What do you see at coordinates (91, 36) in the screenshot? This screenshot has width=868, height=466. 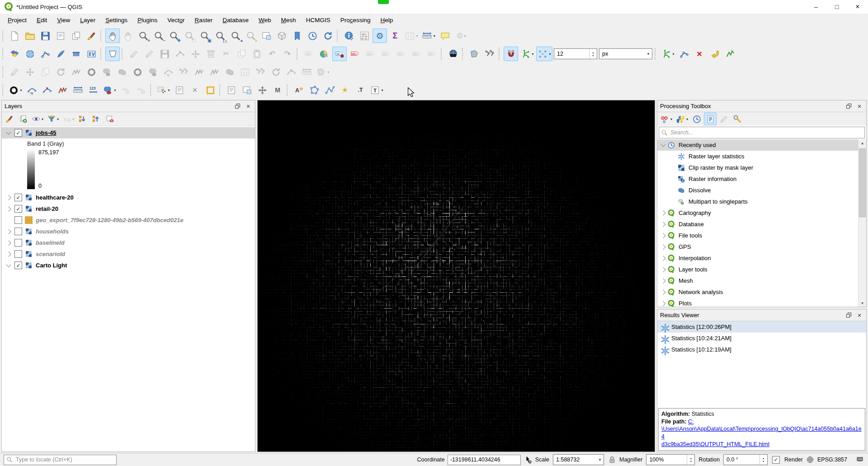 I see `style-manager` at bounding box center [91, 36].